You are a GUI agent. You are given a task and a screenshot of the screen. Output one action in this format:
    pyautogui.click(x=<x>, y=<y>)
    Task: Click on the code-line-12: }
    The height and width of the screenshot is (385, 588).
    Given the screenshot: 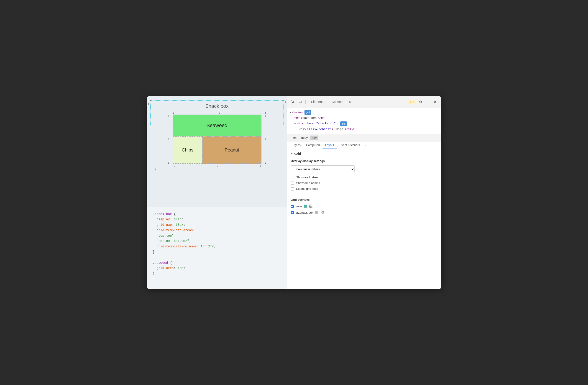 What is the action you would take?
    pyautogui.click(x=218, y=274)
    